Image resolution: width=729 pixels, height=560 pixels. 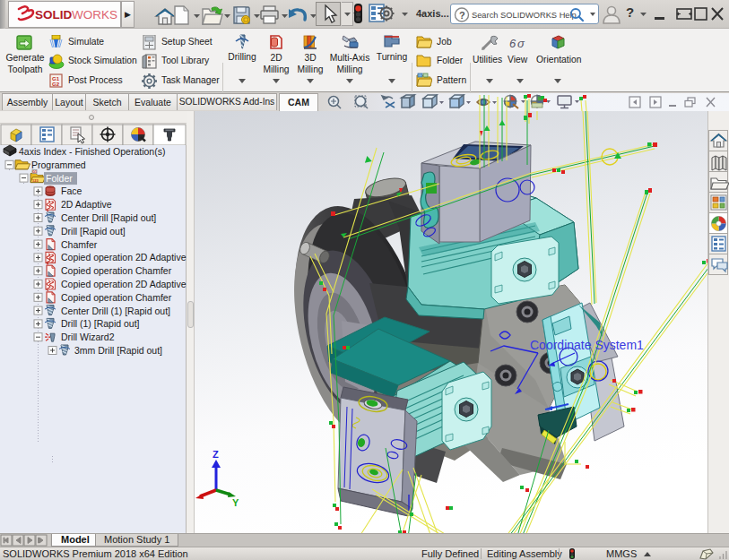 I want to click on svg-text:4axis Index - Finished Operati: 4axis Index - Finished Operation(s), so click(x=91, y=151).